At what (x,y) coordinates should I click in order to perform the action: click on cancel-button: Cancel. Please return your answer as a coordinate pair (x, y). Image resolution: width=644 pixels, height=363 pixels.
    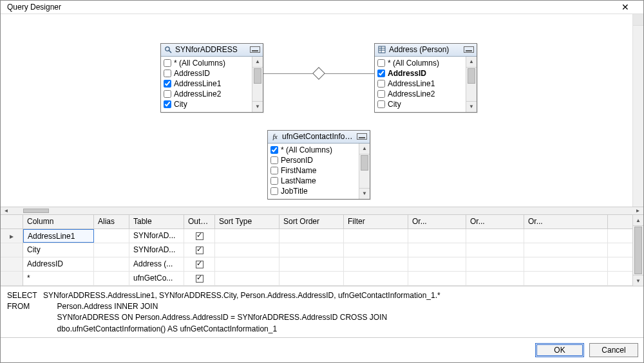
    Looking at the image, I should click on (614, 350).